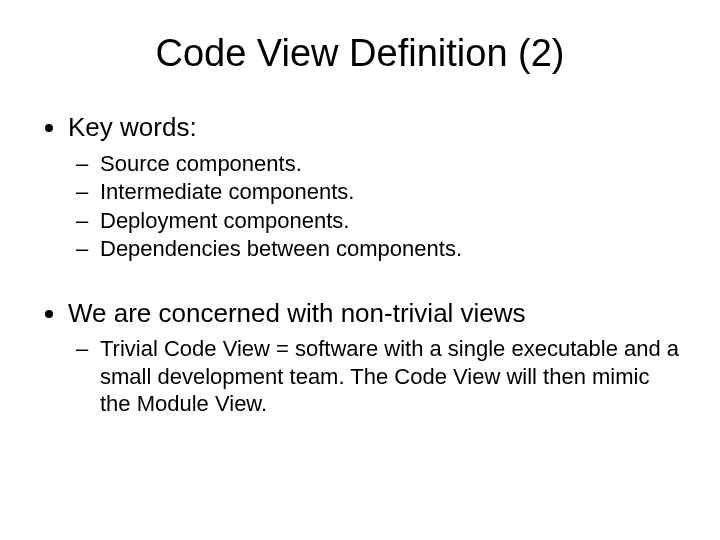 The image size is (720, 540). What do you see at coordinates (297, 313) in the screenshot?
I see `bullet-concern-label: We are concerned with non-trivial views` at bounding box center [297, 313].